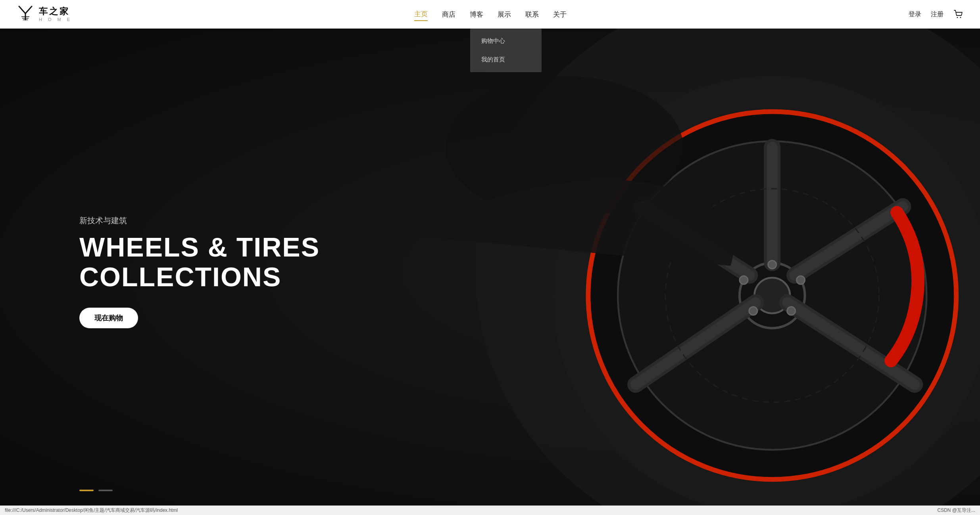 The height and width of the screenshot is (515, 980). Describe the element at coordinates (490, 14) in the screenshot. I see `main-nav: 主页 商店 博客 展示 联系 关于` at that location.